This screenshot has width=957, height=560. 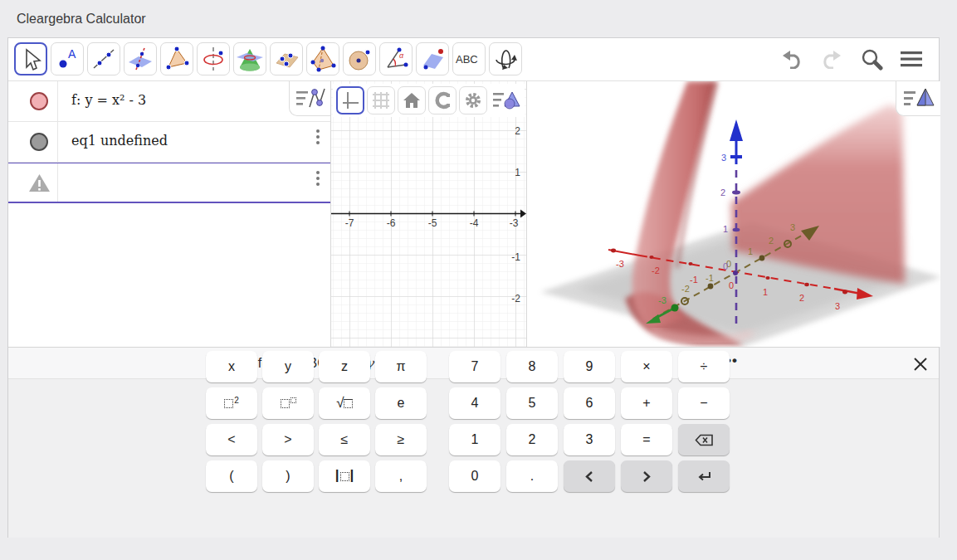 I want to click on key-square: 2, so click(x=232, y=403).